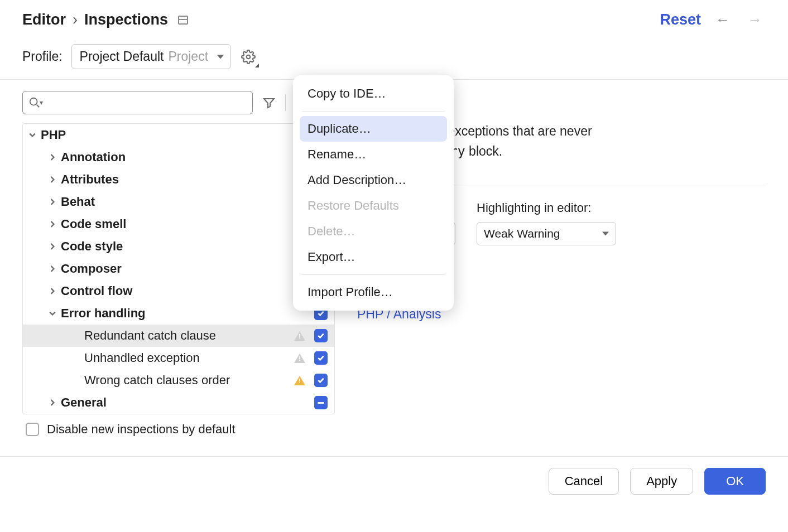 Image resolution: width=788 pixels, height=532 pixels. Describe the element at coordinates (44, 20) in the screenshot. I see `breadcrumb-root: Editor` at that location.